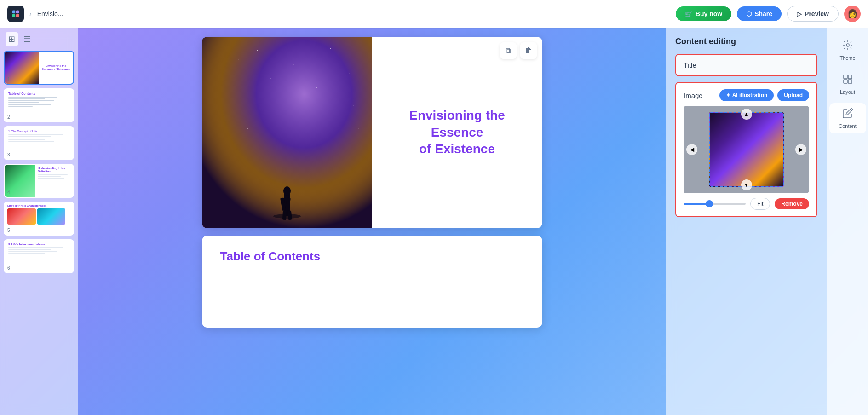  Describe the element at coordinates (852, 14) in the screenshot. I see `avatar: 👩` at that location.